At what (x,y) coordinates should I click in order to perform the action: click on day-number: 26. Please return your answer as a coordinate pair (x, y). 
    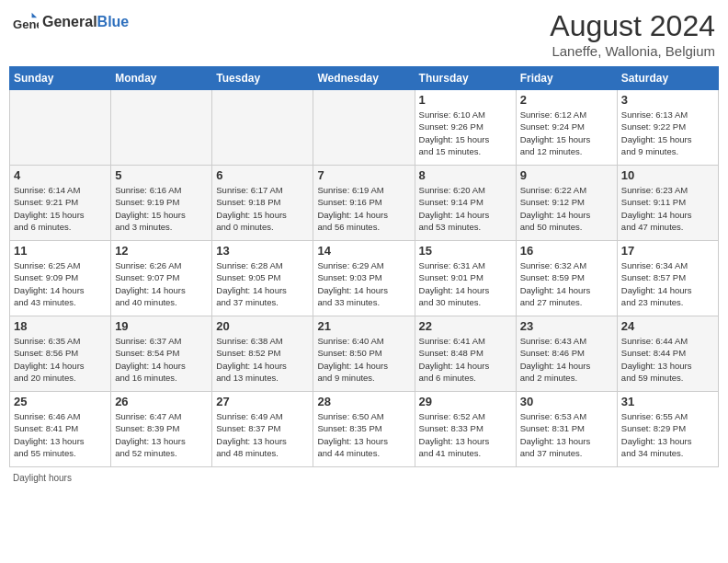
    Looking at the image, I should click on (162, 401).